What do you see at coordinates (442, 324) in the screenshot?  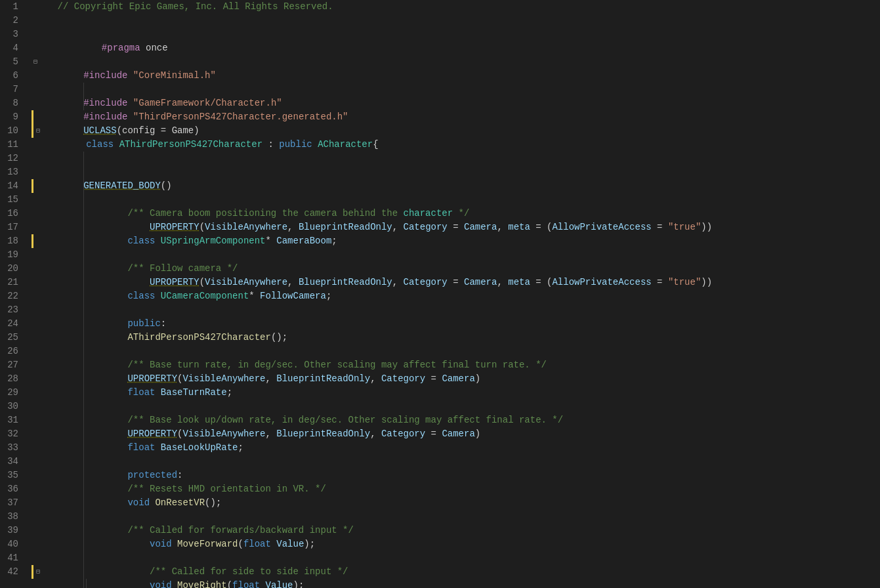 I see `line-24: 24 /** Base turn rate, in deg/sec. Other…` at bounding box center [442, 324].